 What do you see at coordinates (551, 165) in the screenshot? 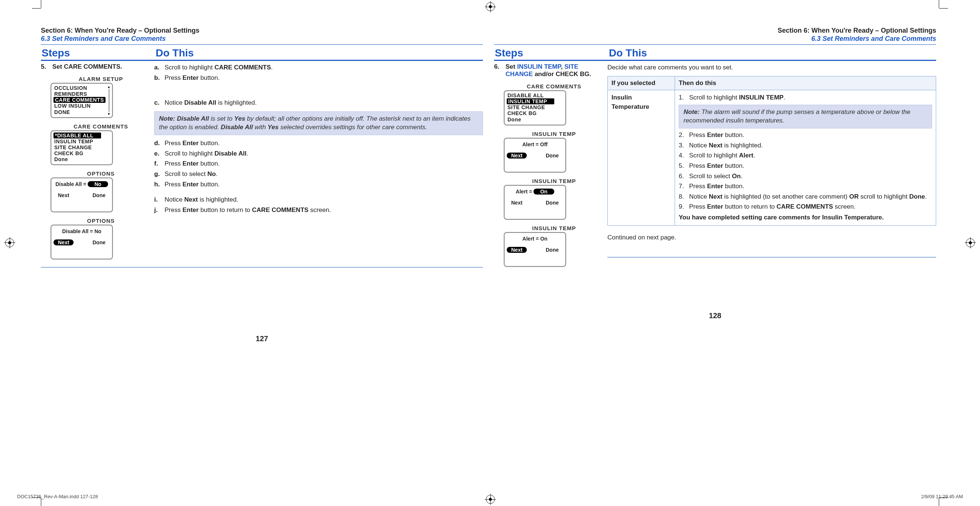
I see `steps-column: 6. Set INSULIN TEMP, SITE CHANGE and/or …` at bounding box center [551, 165].